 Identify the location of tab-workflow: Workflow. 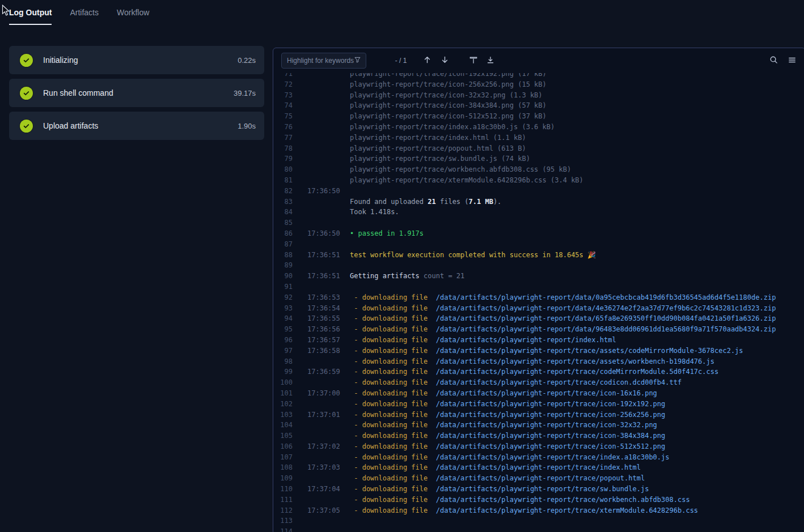
(133, 12).